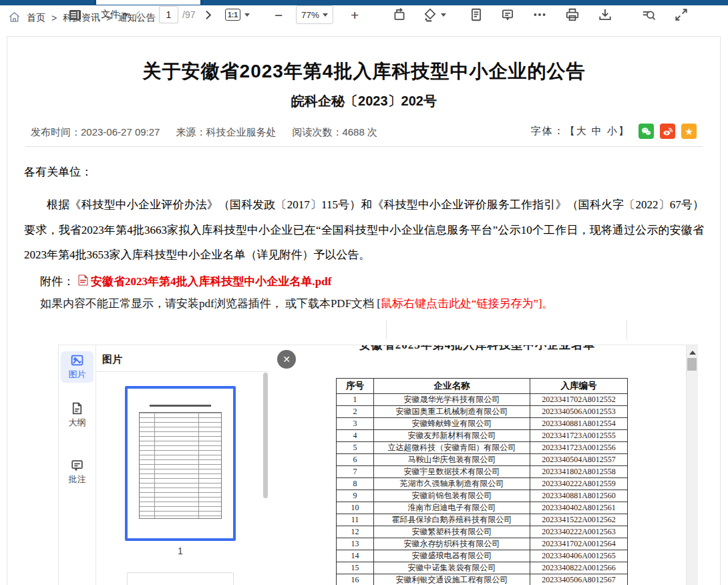 The height and width of the screenshot is (585, 728). What do you see at coordinates (355, 568) in the screenshot?
I see `cell-index: 15` at bounding box center [355, 568].